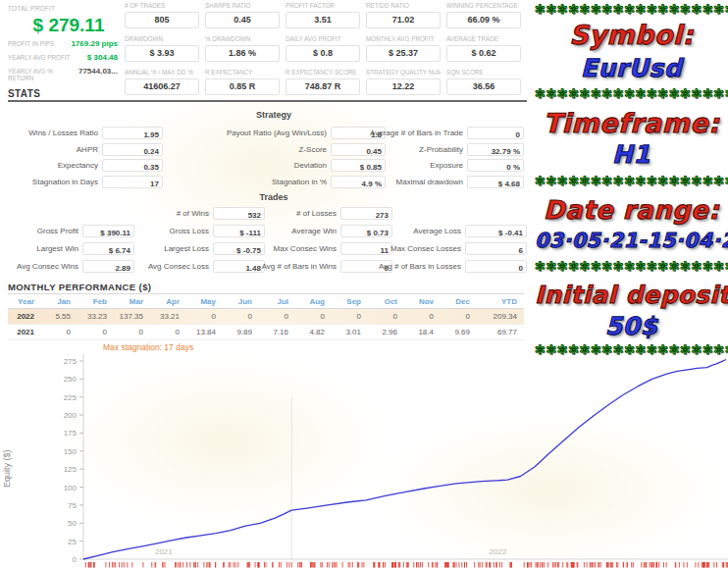 The height and width of the screenshot is (568, 728). I want to click on chart-annotation: Max stagnation: 17 days, so click(148, 347).